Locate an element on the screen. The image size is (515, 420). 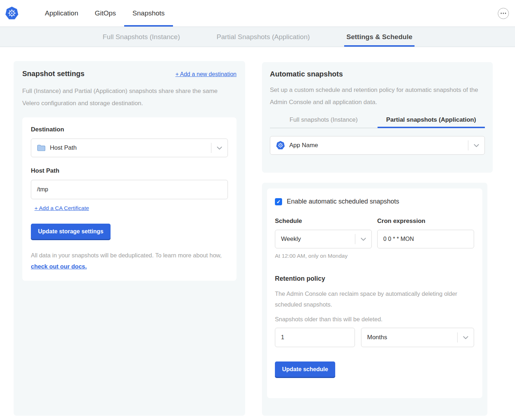
nav-item-application: Application is located at coordinates (62, 13).